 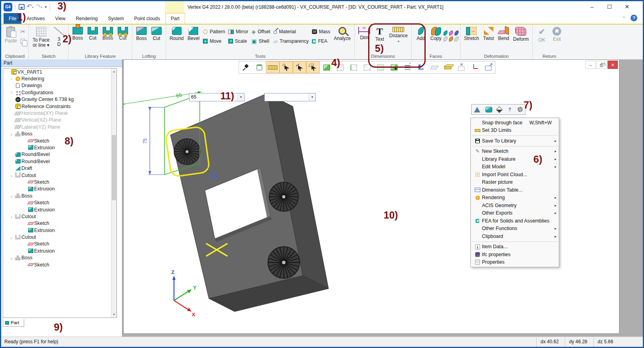 I want to click on close-button: ✕, so click(x=627, y=7).